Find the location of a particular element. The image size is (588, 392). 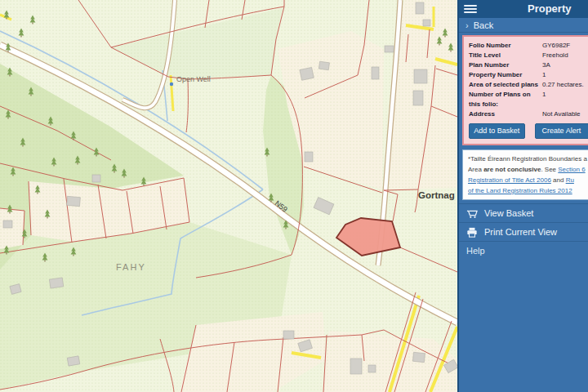

detail-row-area: Area of selected plans 0.27 hectares. is located at coordinates (528, 85).